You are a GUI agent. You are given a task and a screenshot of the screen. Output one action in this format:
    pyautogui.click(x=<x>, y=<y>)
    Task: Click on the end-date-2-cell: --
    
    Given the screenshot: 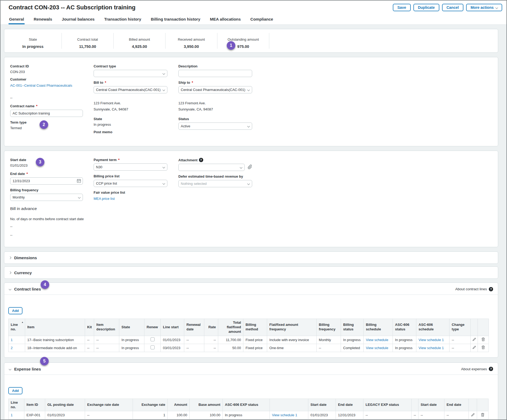 What is the action you would take?
    pyautogui.click(x=457, y=415)
    